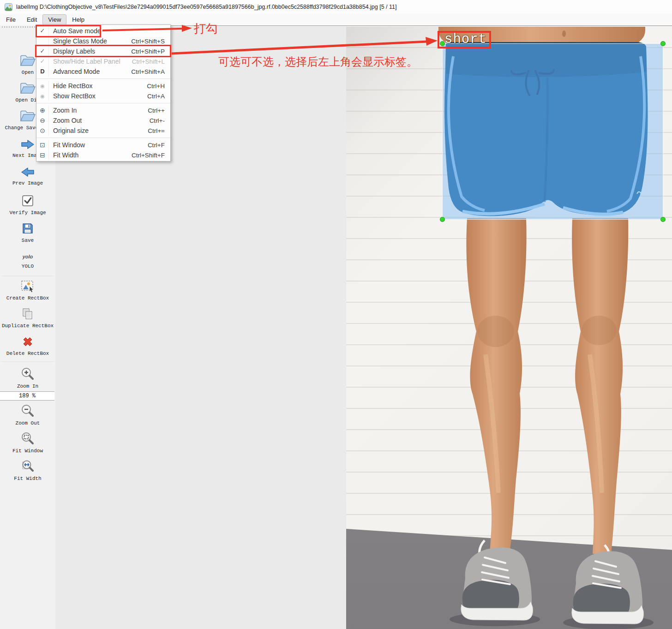 This screenshot has height=629, width=672. Describe the element at coordinates (42, 61) in the screenshot. I see `checkmark-icon` at that location.